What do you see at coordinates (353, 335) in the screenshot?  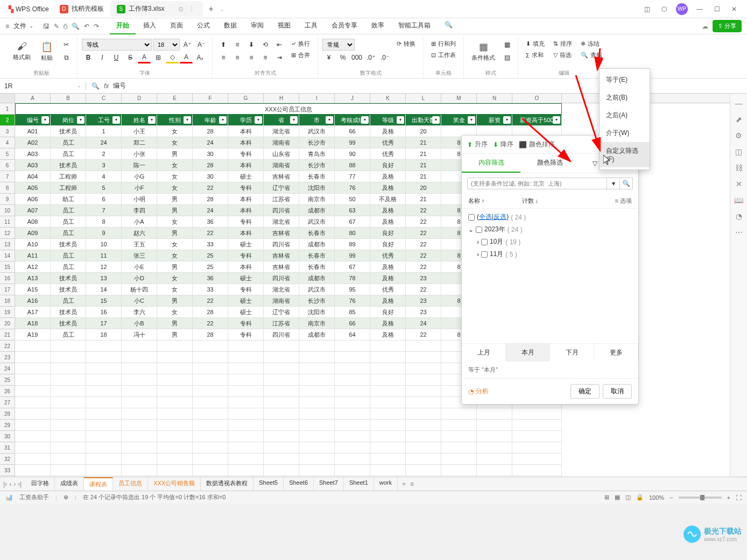 I see `cell: 64` at bounding box center [353, 335].